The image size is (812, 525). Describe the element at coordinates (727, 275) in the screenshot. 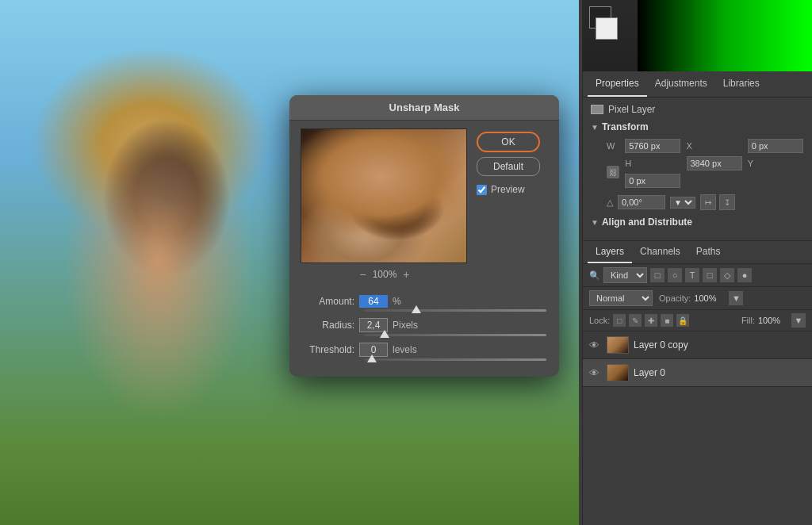

I see `smart-filter-icon: ◇` at that location.